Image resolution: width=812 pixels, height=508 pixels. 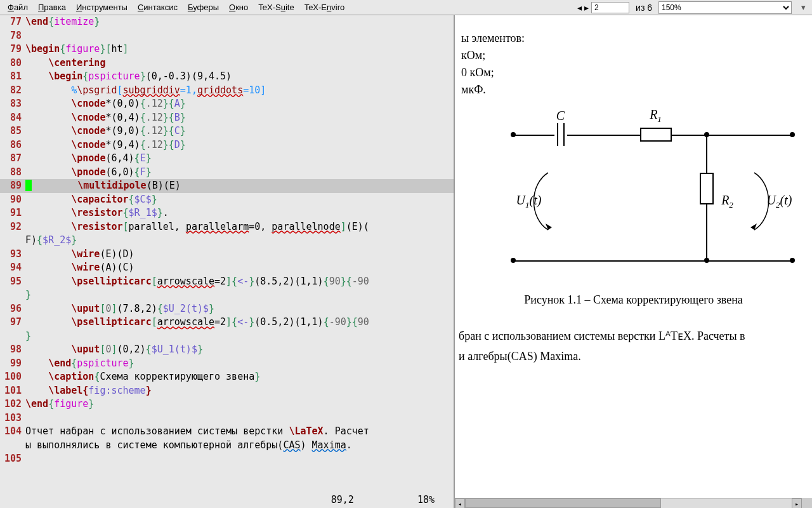 What do you see at coordinates (433, 500) in the screenshot?
I see `scroll-percent: 18%` at bounding box center [433, 500].